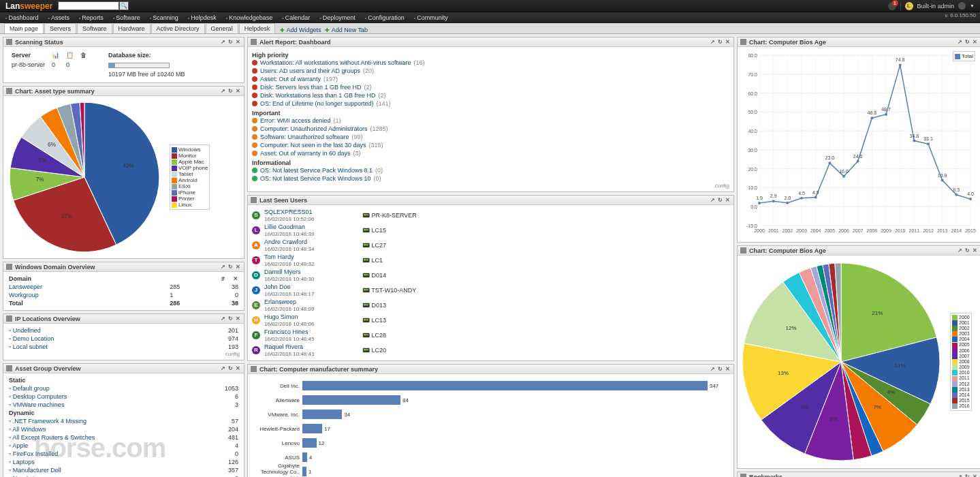  Describe the element at coordinates (337, 18) in the screenshot. I see `menu-deployment: Deployment` at that location.